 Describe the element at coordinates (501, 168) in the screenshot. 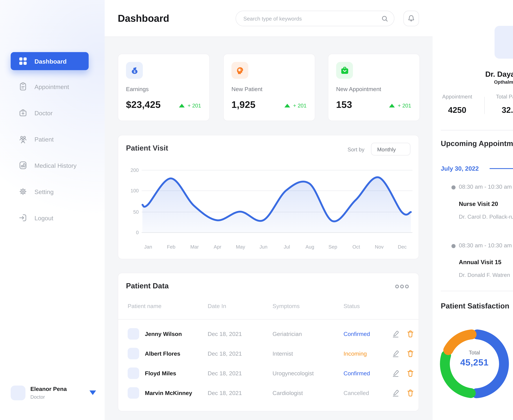

I see `accent-line` at that location.